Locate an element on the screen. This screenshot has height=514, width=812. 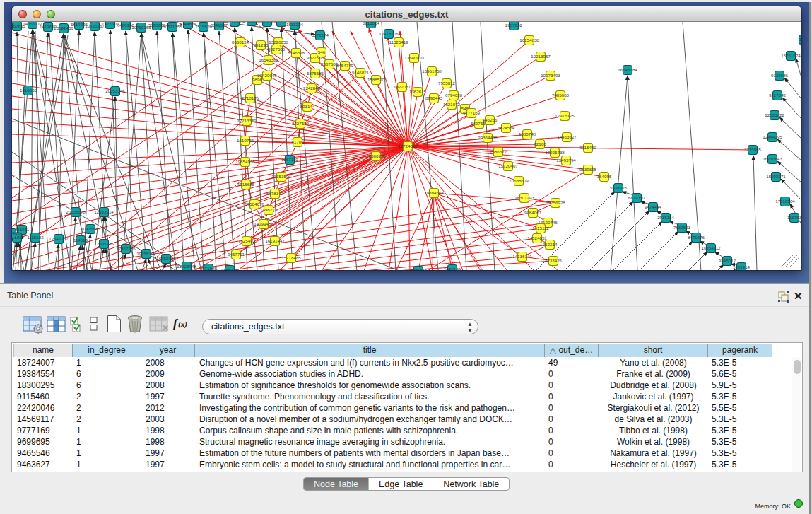
svg-text: 8146328 is located at coordinates (297, 52).